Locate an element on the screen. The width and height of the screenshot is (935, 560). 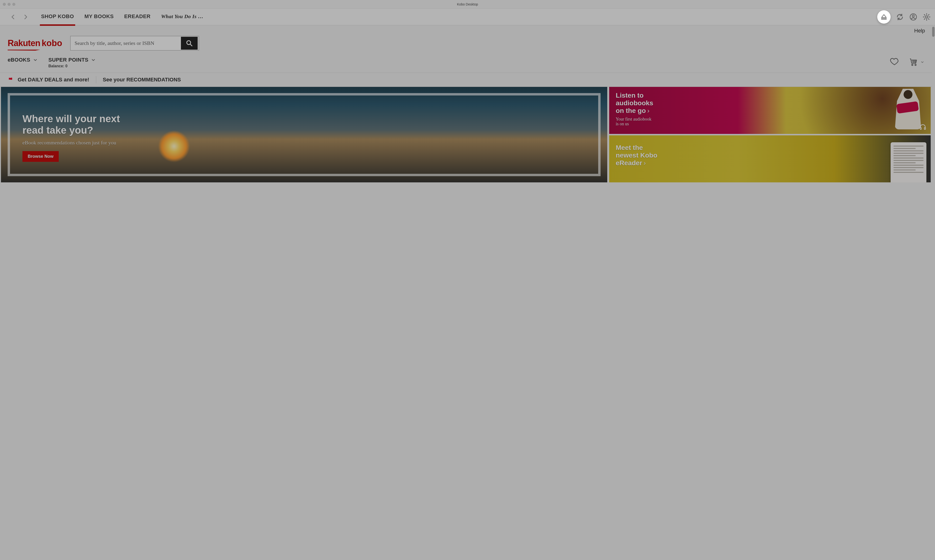
nav-ebooks-label: eBOOKS is located at coordinates (19, 60).